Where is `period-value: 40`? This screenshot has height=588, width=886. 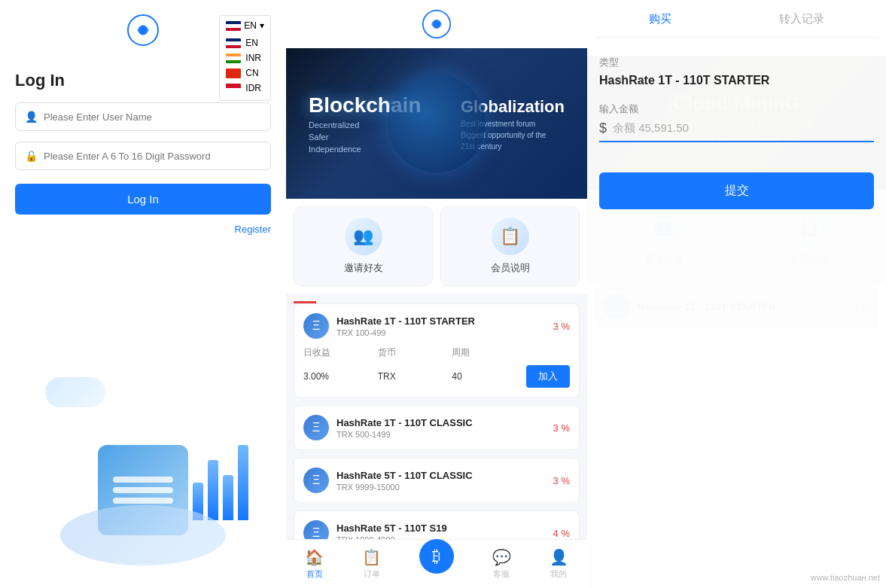
period-value: 40 is located at coordinates (486, 376).